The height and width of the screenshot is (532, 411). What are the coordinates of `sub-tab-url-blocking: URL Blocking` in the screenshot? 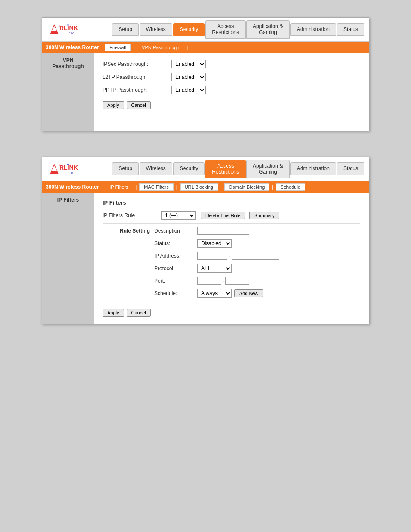 It's located at (199, 187).